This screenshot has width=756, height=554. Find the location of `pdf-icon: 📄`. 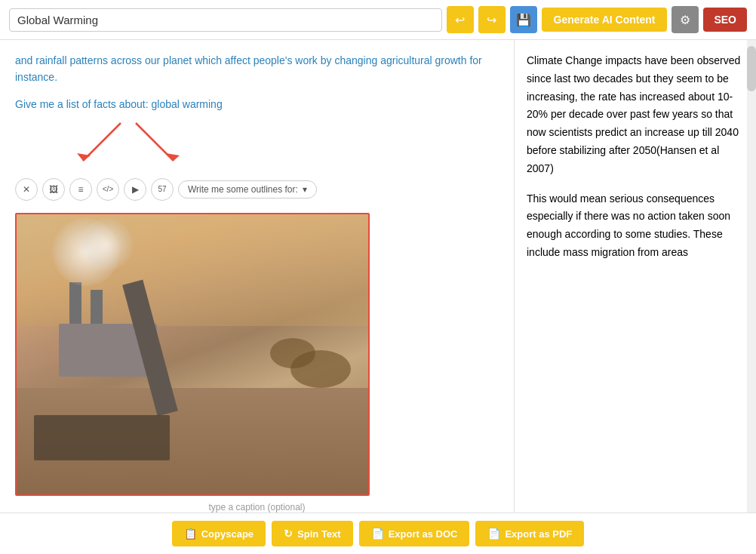

pdf-icon: 📄 is located at coordinates (493, 534).